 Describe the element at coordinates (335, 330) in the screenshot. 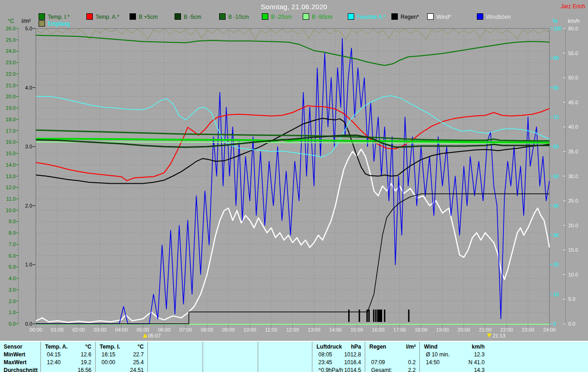

I see `time-axis-tick: 14:00` at that location.